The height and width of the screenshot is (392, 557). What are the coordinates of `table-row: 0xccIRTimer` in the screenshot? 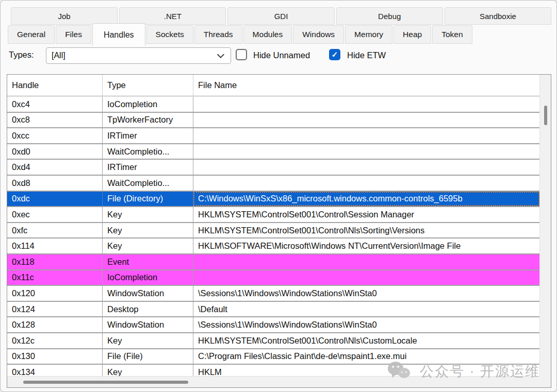 It's located at (273, 136).